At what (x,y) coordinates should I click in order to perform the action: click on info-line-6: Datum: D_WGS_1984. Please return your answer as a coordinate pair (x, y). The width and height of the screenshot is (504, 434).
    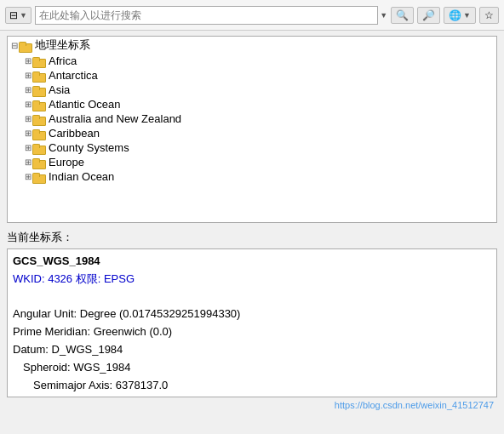
    Looking at the image, I should click on (252, 351).